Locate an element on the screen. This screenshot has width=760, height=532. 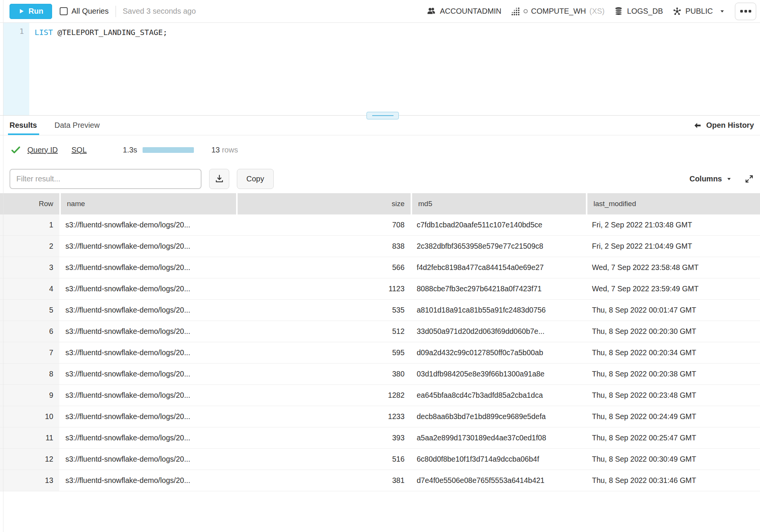
table-row: 3s3://fluentd-snowflake-demo/logs/20...5… is located at coordinates (380, 268).